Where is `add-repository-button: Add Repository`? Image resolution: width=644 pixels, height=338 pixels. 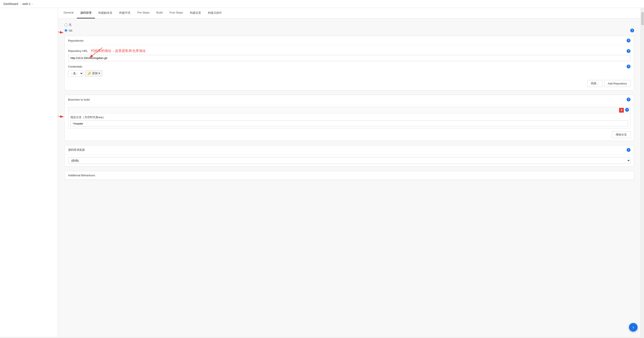
add-repository-button: Add Repository is located at coordinates (617, 83).